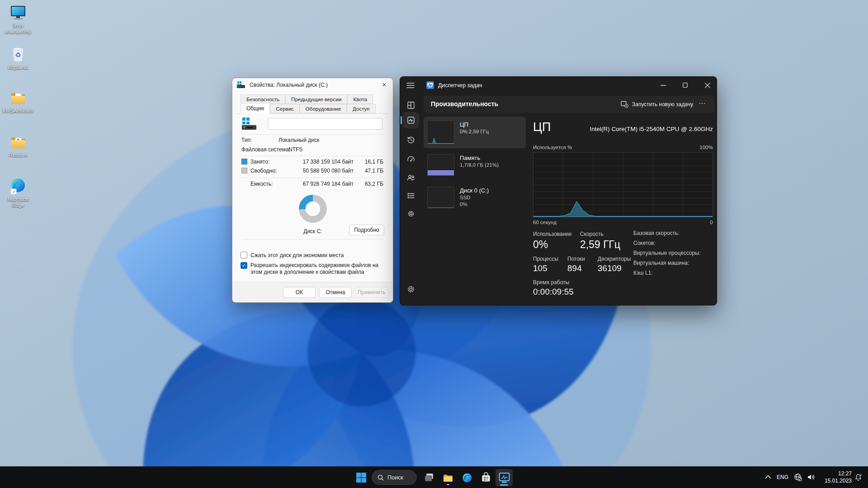 Image resolution: width=868 pixels, height=488 pixels. What do you see at coordinates (18, 192) in the screenshot?
I see `desktop-icon-microsoft-edge: ↗ Microsoft Edge` at bounding box center [18, 192].